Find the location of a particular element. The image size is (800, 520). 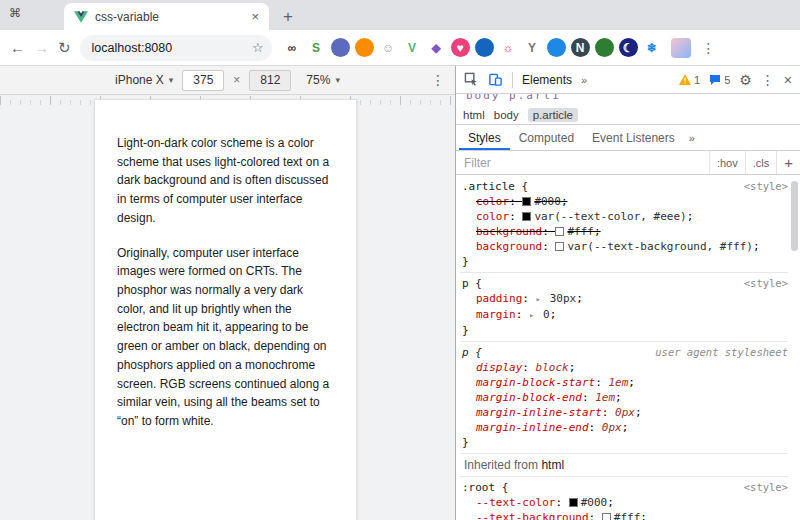

zoom-select: 75% ▾ is located at coordinates (323, 80).